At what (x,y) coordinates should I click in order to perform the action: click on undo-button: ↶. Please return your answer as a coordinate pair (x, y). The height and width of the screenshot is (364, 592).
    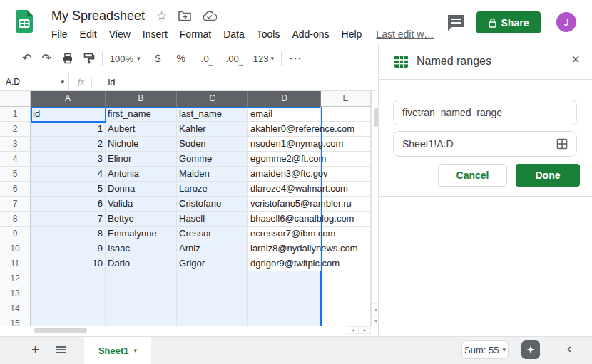
    Looking at the image, I should click on (27, 58).